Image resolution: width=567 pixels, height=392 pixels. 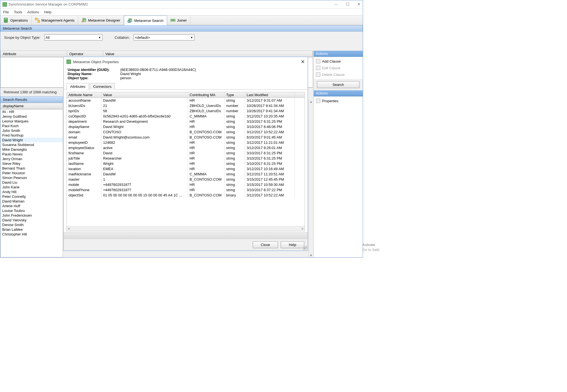 I want to click on result-row: David Liu, so click(x=32, y=182).